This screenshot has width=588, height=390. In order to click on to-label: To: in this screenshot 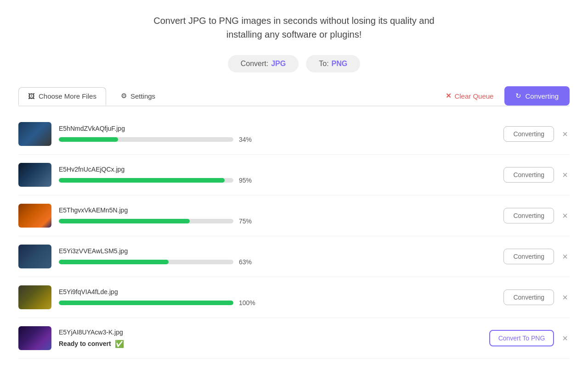, I will do `click(323, 64)`.